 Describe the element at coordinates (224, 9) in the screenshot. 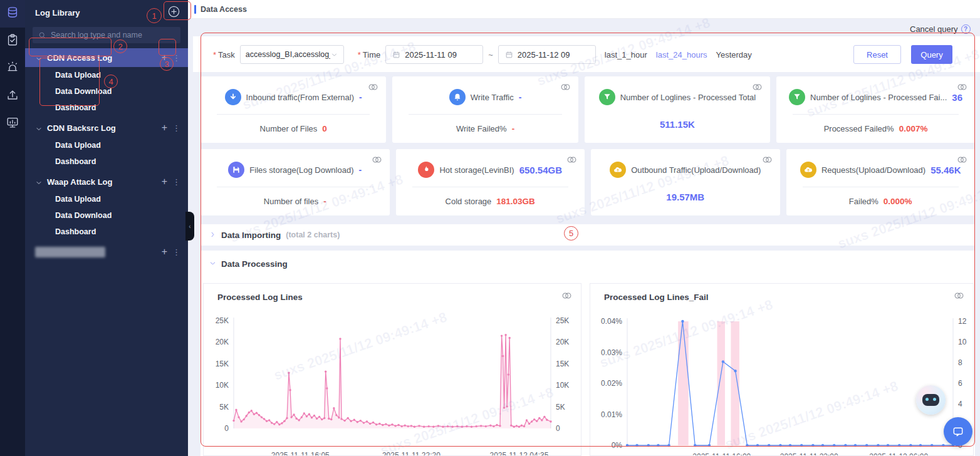

I see `page-title: Data Access` at that location.